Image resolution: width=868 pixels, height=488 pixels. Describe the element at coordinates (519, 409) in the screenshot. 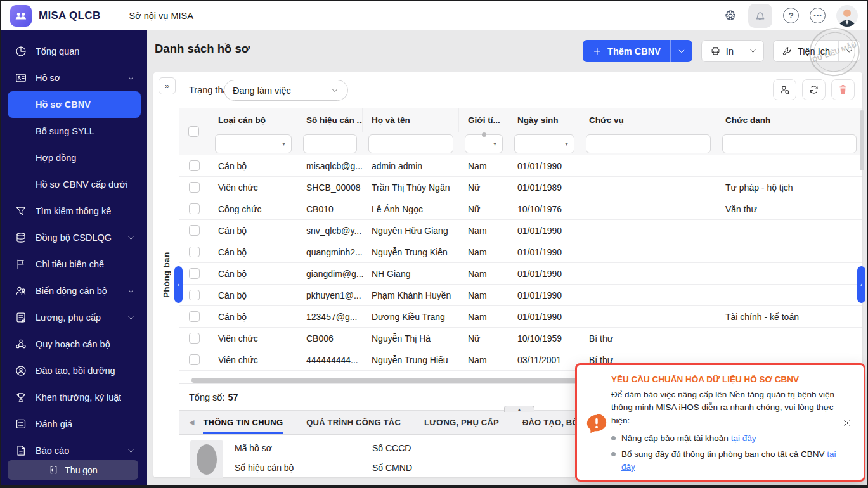

I see `panel-resize-handle: ▲` at that location.